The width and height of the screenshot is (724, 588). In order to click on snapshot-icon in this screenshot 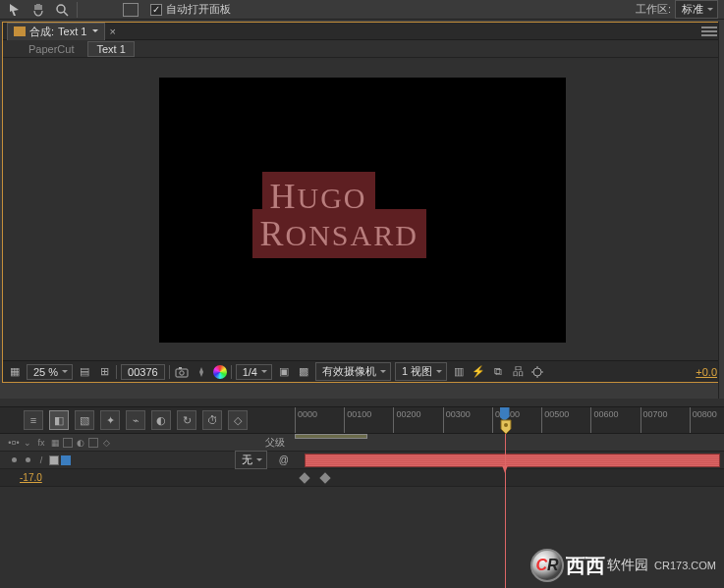, I will do `click(182, 372)`.